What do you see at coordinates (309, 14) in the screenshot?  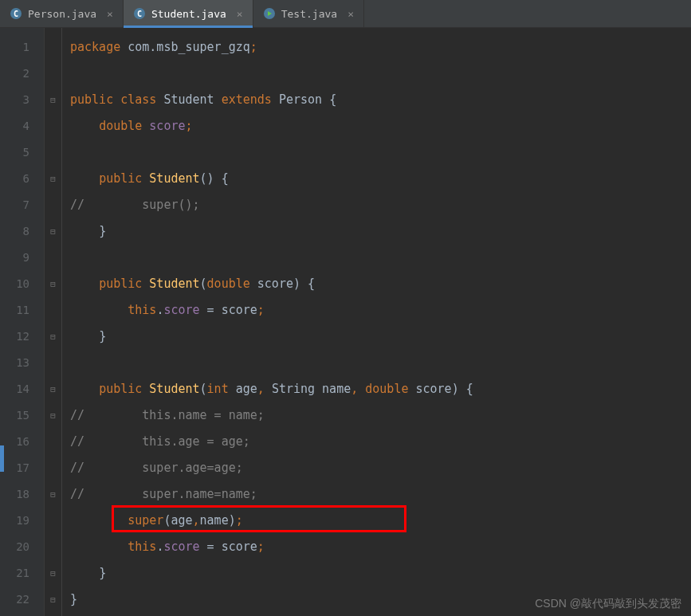 I see `tab-label: Test.java` at bounding box center [309, 14].